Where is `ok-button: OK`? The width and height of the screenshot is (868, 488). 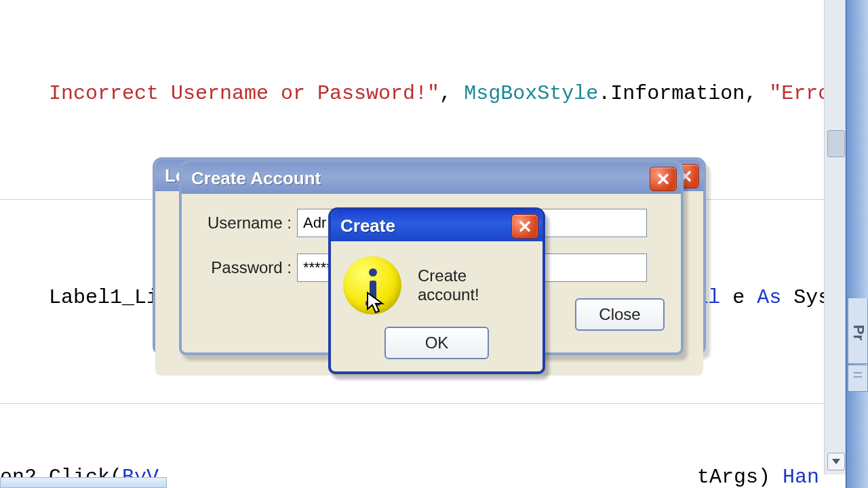
ok-button: OK is located at coordinates (437, 343).